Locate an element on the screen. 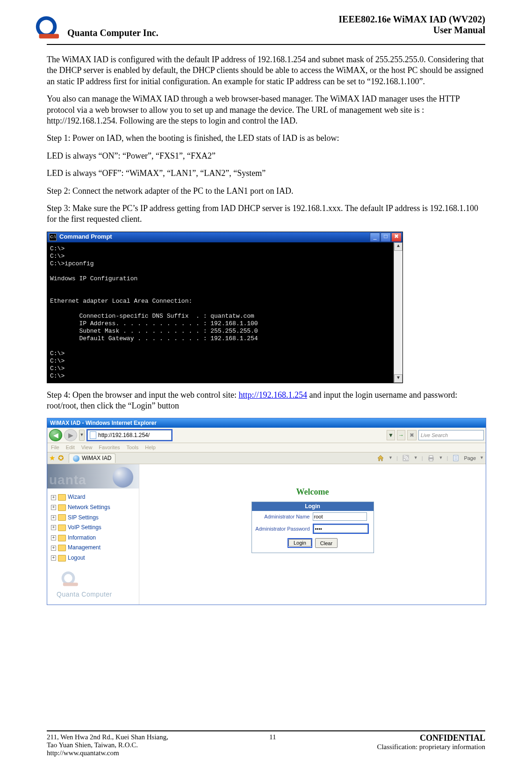  sidebar-item-logout: +Logout is located at coordinates (94, 558).